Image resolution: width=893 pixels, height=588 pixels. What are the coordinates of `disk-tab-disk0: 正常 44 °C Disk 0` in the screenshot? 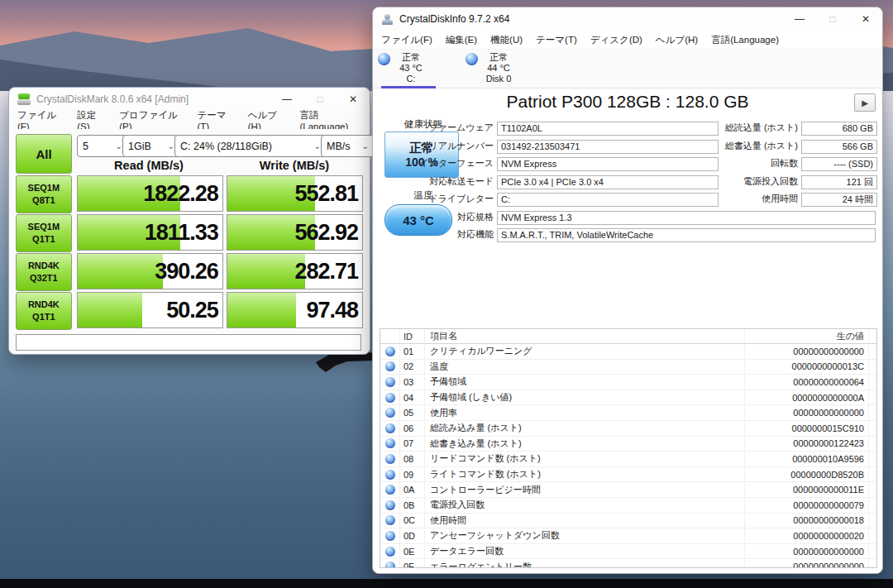 It's located at (499, 69).